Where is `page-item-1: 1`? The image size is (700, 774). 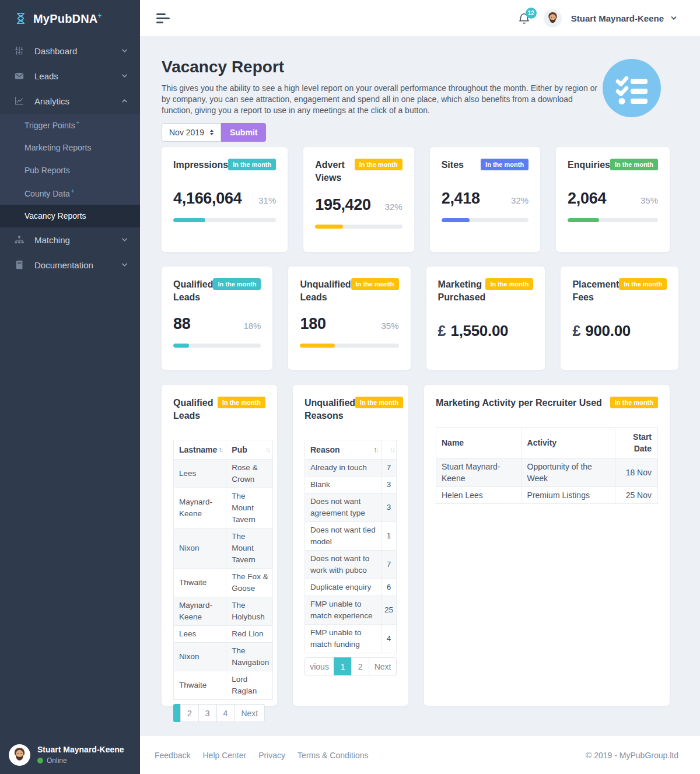 page-item-1: 1 is located at coordinates (343, 666).